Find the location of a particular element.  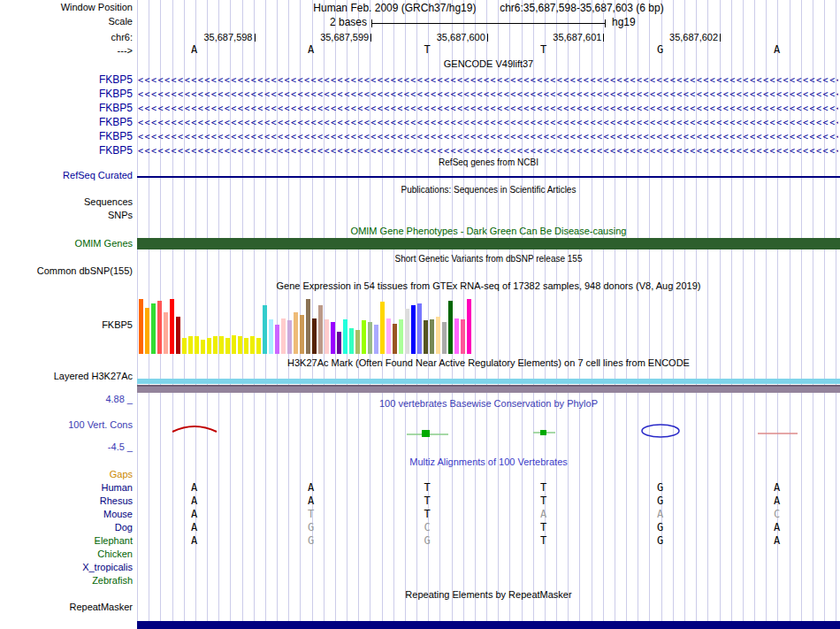

multiz-species-label: Elephant is located at coordinates (66, 541).